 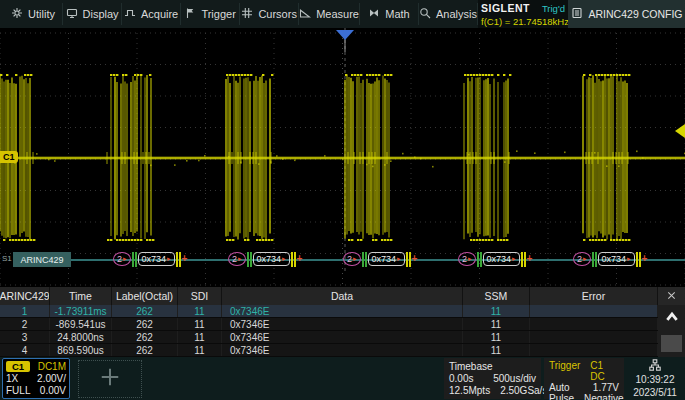 What do you see at coordinates (492, 378) in the screenshot?
I see `timebase-box: Timebase 0.00s 500us/div 12.5Mpts 2.50GS…` at bounding box center [492, 378].